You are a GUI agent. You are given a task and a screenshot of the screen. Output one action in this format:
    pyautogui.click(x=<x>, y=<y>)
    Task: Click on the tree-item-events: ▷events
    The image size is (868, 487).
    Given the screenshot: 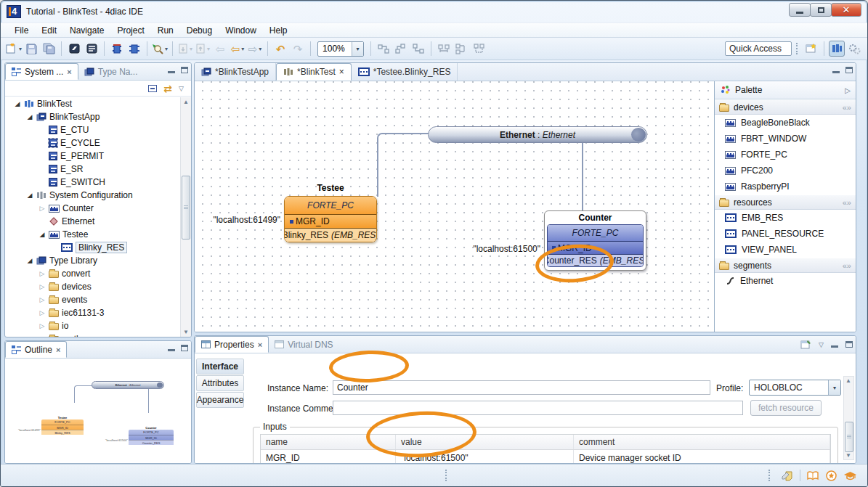 What is the action you would take?
    pyautogui.click(x=93, y=300)
    